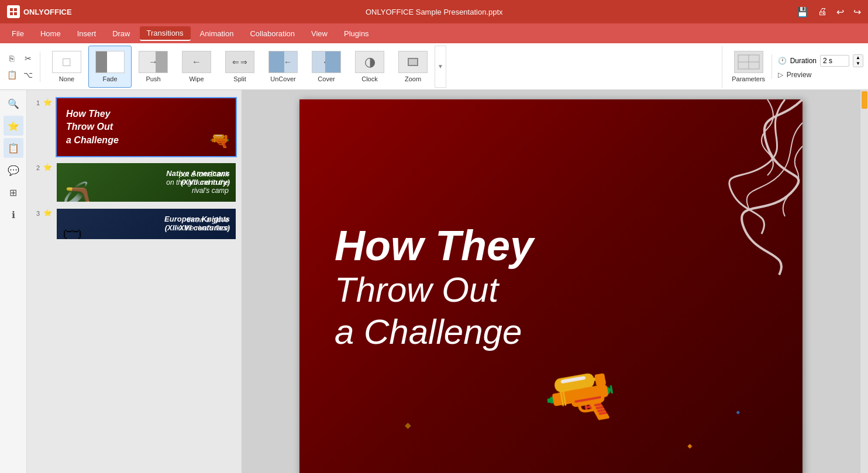 The image size is (868, 473). What do you see at coordinates (749, 62) in the screenshot?
I see `parameters-thumb` at bounding box center [749, 62].